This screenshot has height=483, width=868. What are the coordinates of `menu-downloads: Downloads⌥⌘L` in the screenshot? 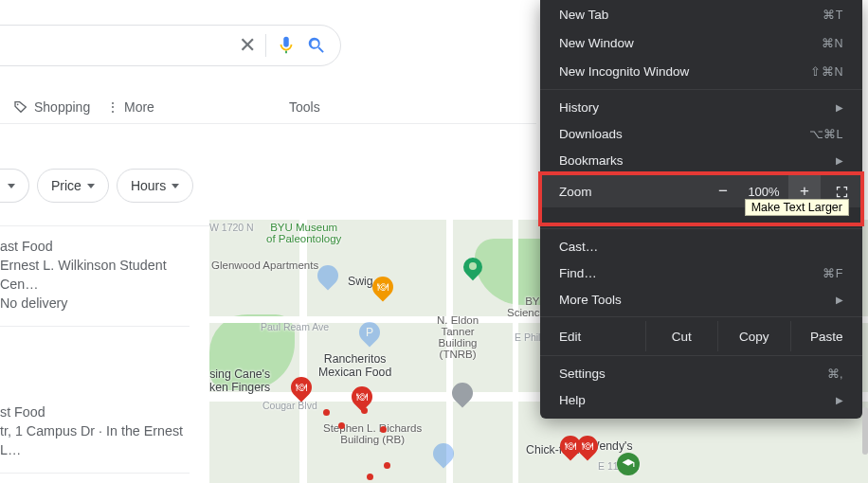 It's located at (701, 134).